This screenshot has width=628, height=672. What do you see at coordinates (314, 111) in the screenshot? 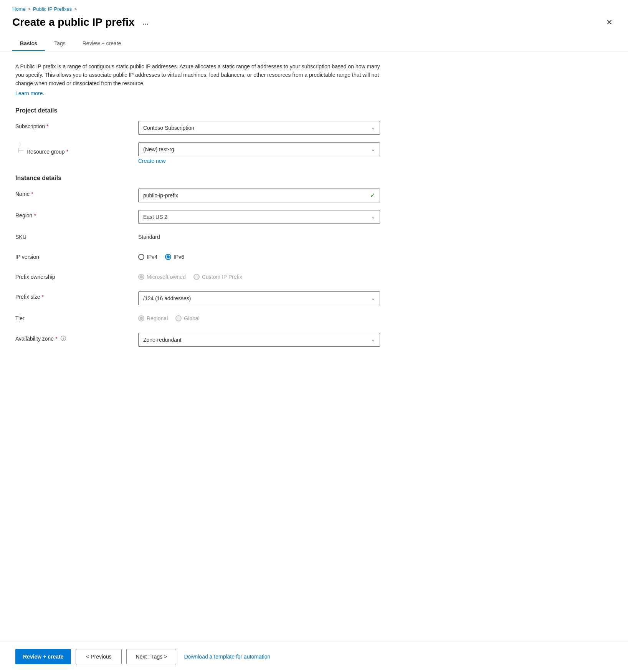
I see `project-details-title: Project details` at bounding box center [314, 111].